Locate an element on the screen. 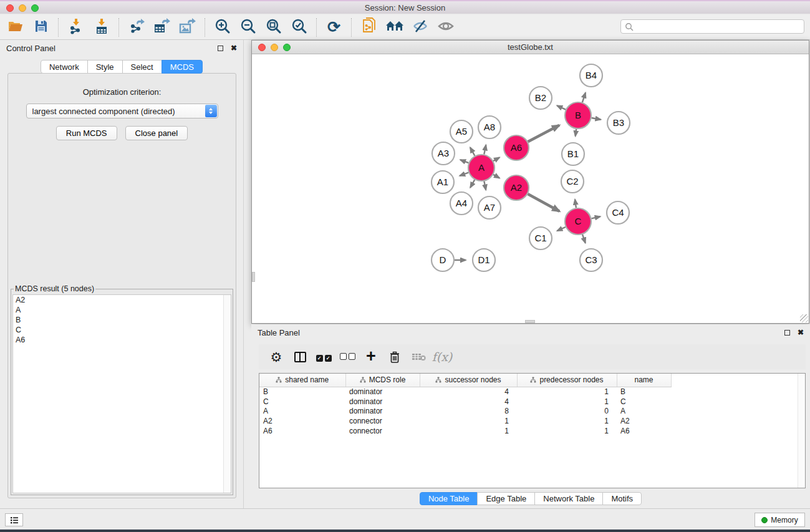 This screenshot has width=810, height=532. column-header-predecessor-nodes: predecessor nodes is located at coordinates (567, 380).